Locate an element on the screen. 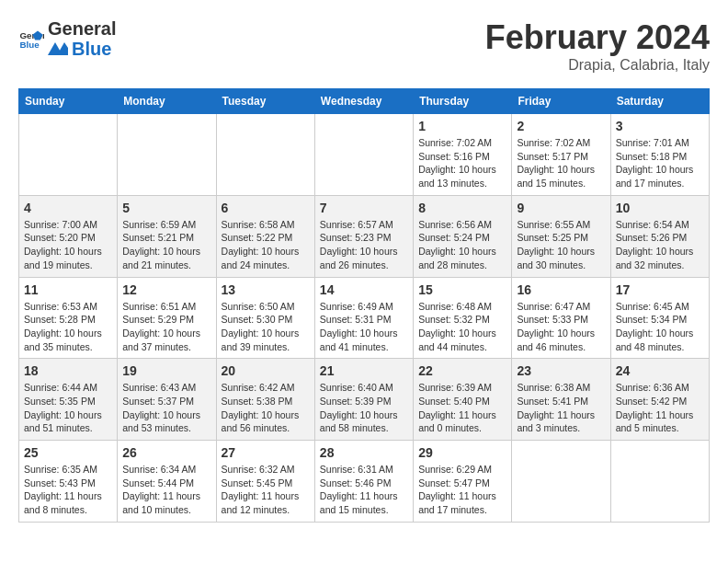 The height and width of the screenshot is (563, 728). day-number: 26 is located at coordinates (166, 453).